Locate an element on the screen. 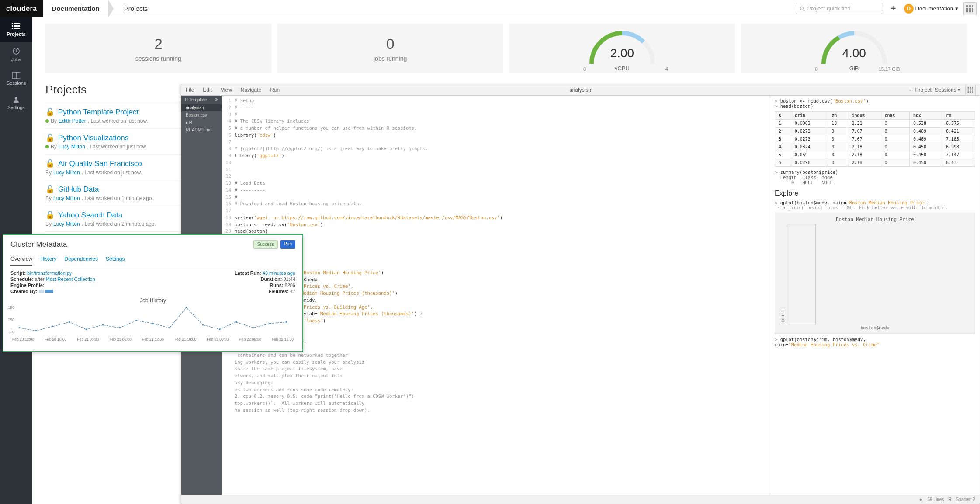 Image resolution: width=980 pixels, height=504 pixels. avatar: D is located at coordinates (909, 9).